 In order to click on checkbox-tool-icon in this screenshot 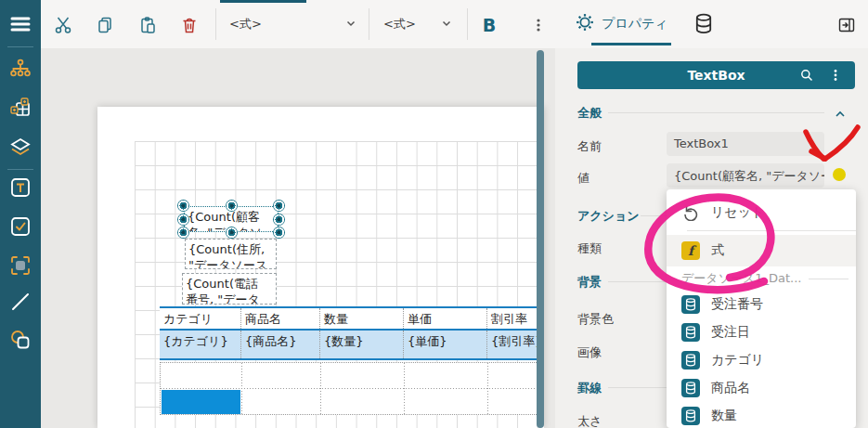, I will do `click(20, 227)`.